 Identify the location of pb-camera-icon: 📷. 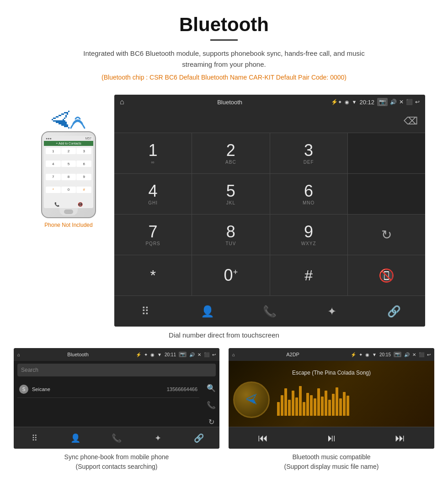
(183, 354).